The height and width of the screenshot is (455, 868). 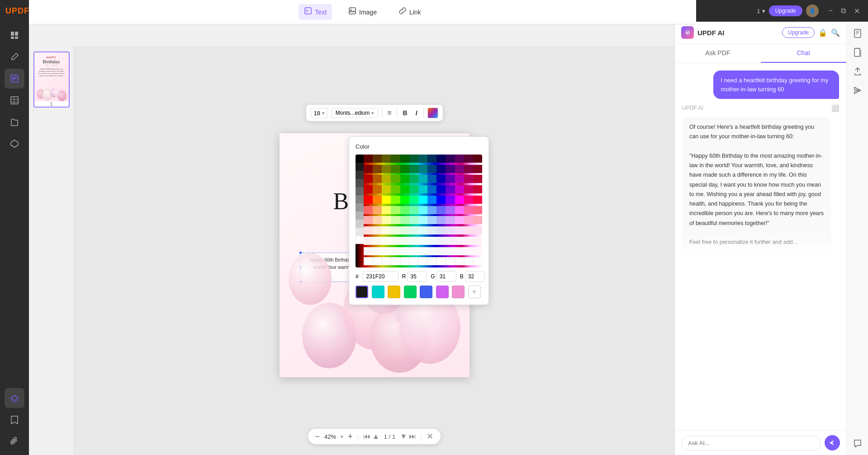 I want to click on close-button: ✕, so click(x=857, y=11).